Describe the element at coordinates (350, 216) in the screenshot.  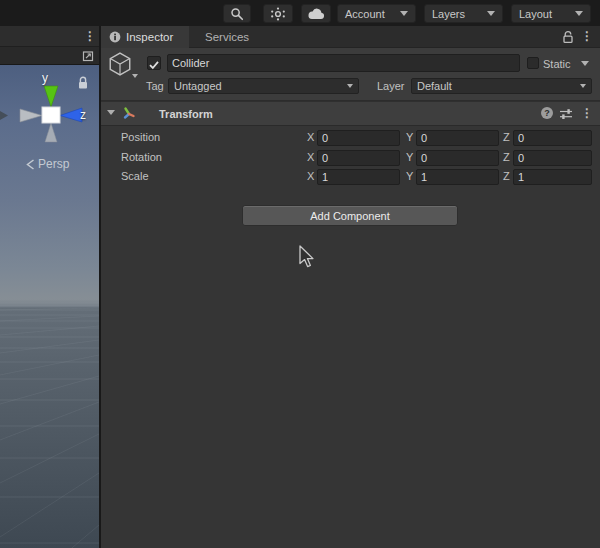
I see `add-component-label: Add Component` at that location.